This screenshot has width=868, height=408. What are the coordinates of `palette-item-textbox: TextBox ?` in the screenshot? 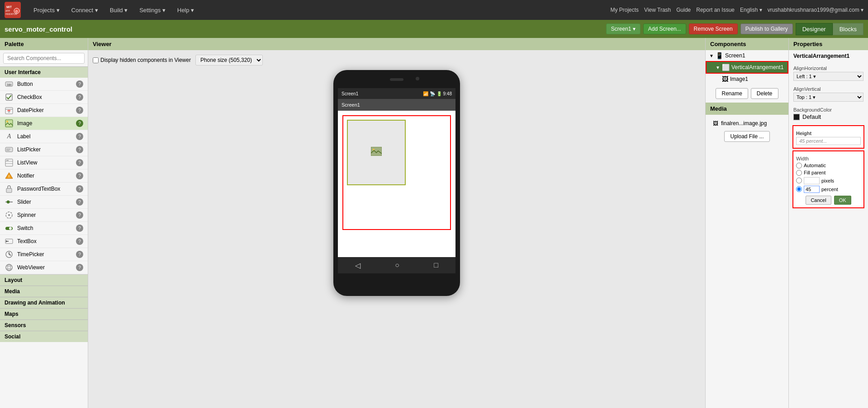 It's located at (44, 241).